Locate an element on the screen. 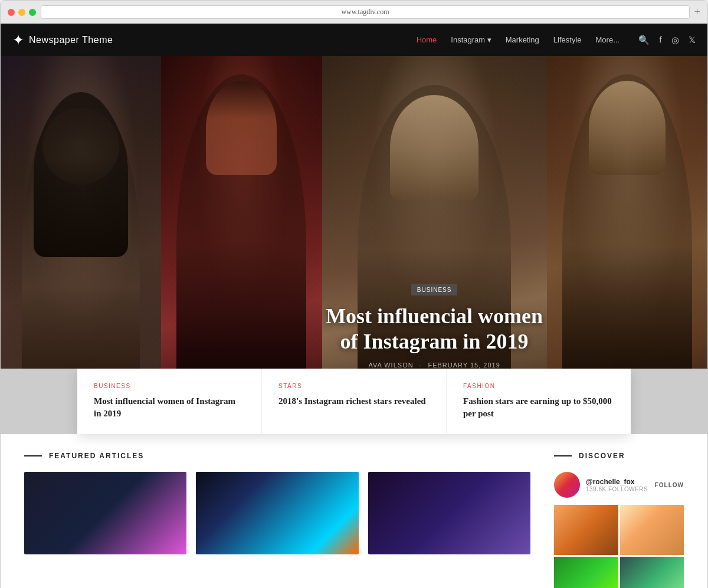  minimize-dot is located at coordinates (22, 12).